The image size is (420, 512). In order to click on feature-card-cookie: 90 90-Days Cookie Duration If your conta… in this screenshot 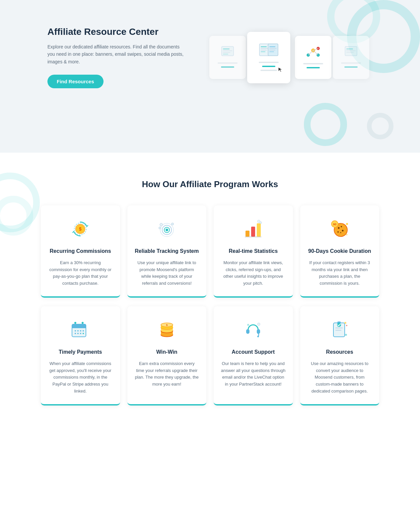, I will do `click(340, 252)`.